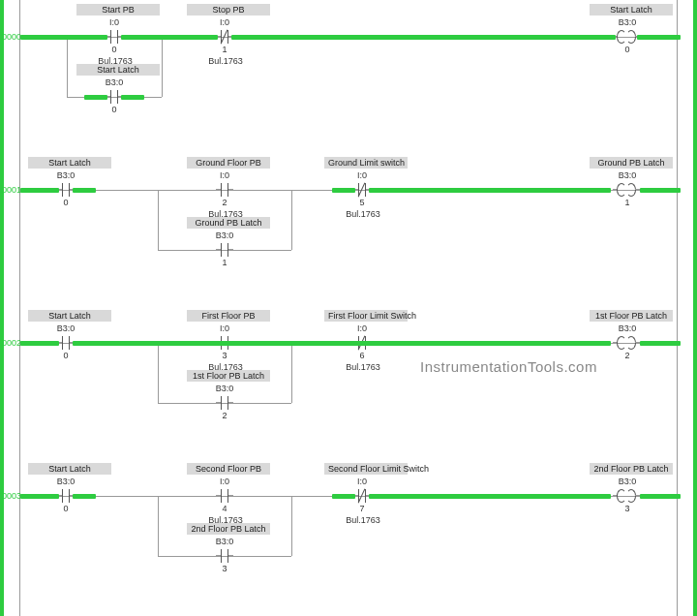  Describe the element at coordinates (228, 10) in the screenshot. I see `element-title: Stop PB` at that location.